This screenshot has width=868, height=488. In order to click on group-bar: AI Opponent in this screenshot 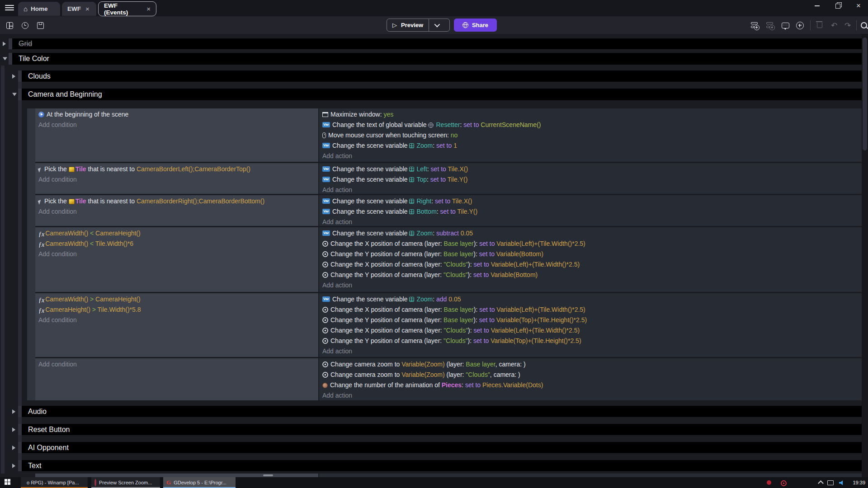, I will do `click(442, 447)`.